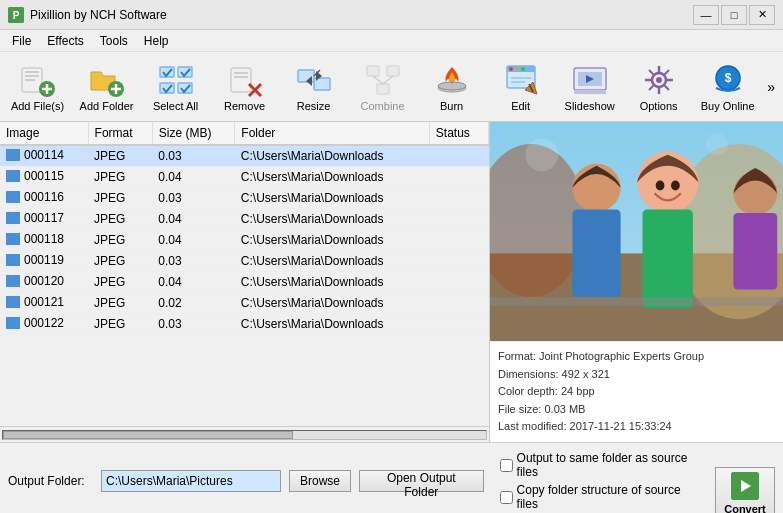 This screenshot has width=783, height=513. Describe the element at coordinates (244, 435) in the screenshot. I see `hscroll-track` at that location.